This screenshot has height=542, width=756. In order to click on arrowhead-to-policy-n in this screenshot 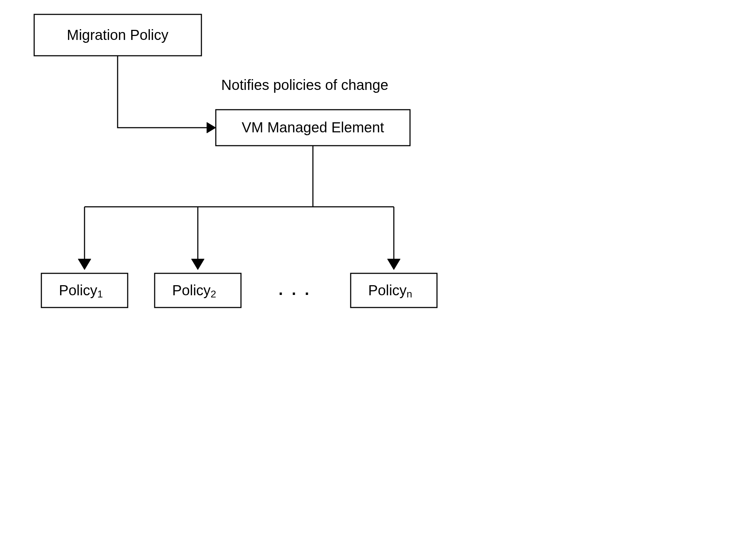, I will do `click(394, 264)`.